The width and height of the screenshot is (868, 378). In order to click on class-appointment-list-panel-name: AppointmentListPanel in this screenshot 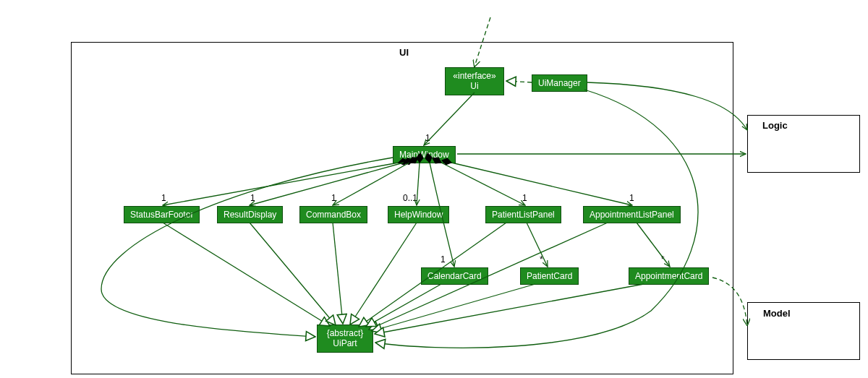, I will do `click(632, 215)`.